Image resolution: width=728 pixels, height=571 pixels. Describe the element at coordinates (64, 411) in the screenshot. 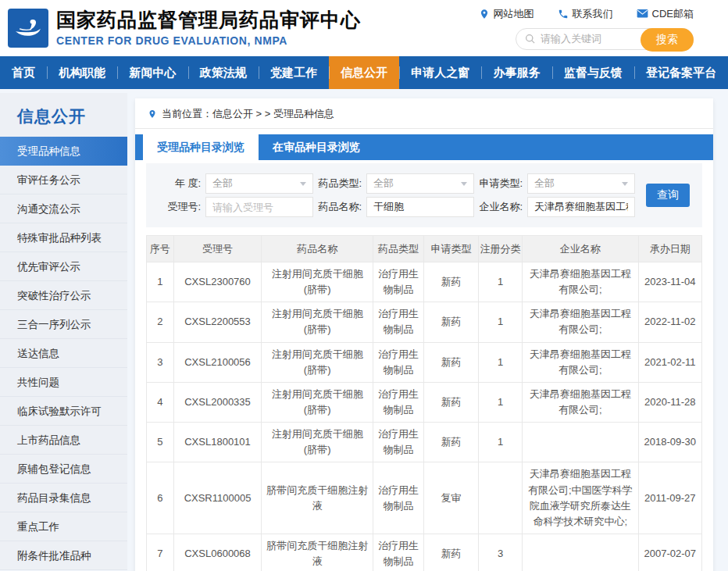

I see `sidebar-item: 临床试验默示许可` at that location.